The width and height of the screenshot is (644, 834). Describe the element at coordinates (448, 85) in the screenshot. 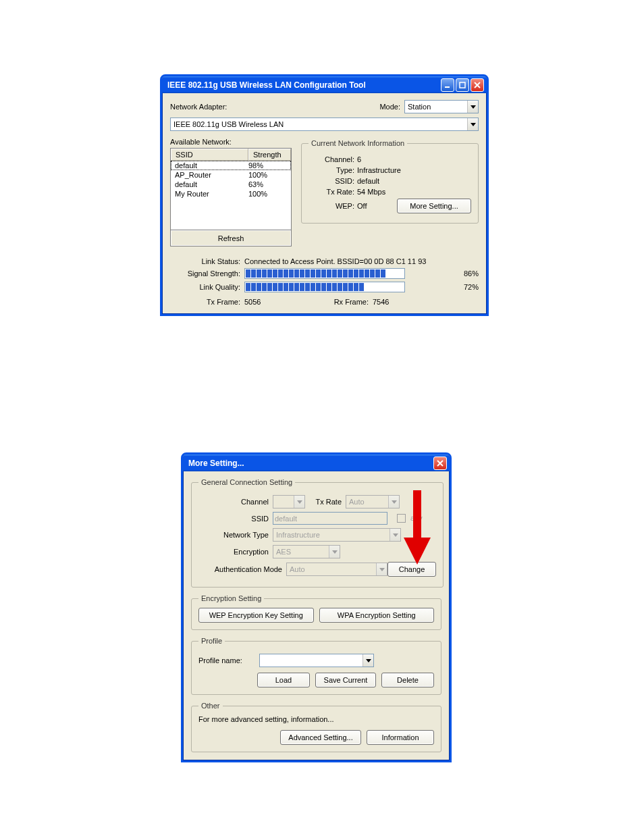

I see `minimize-button` at that location.